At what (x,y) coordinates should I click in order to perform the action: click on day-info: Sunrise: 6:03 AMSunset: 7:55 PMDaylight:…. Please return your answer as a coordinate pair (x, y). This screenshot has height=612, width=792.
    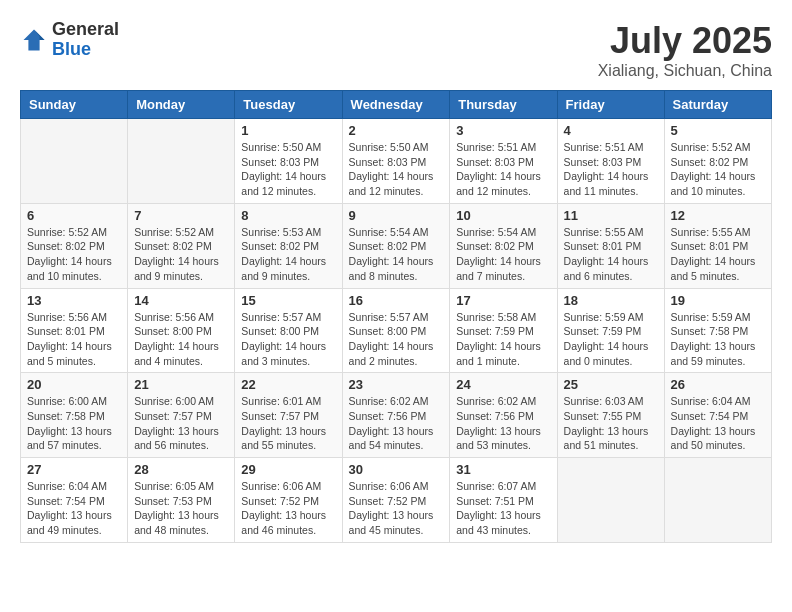
    Looking at the image, I should click on (611, 424).